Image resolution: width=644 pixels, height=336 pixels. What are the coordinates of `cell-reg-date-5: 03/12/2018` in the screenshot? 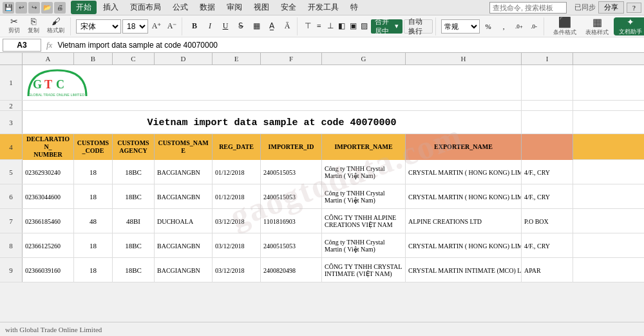 It's located at (237, 270).